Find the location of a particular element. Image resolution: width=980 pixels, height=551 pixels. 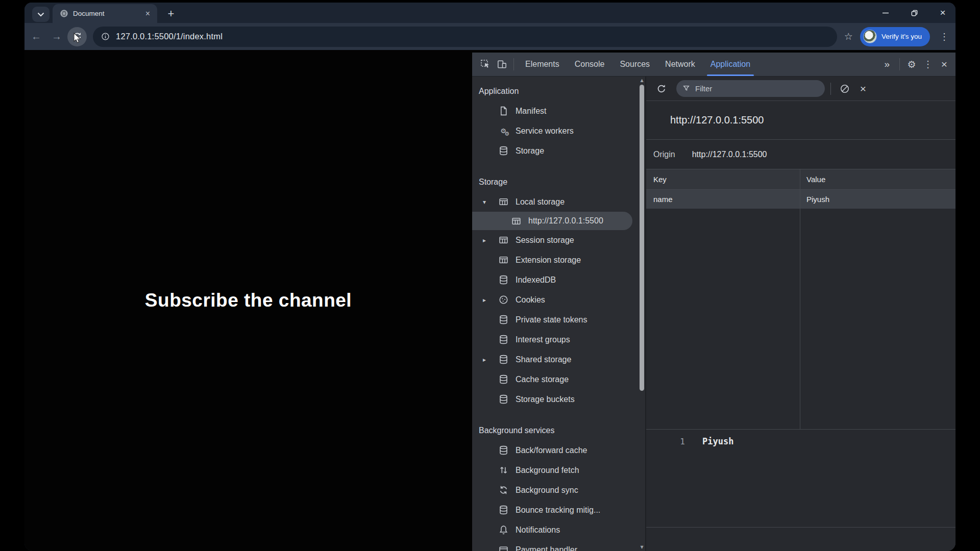

refresh-button is located at coordinates (662, 89).